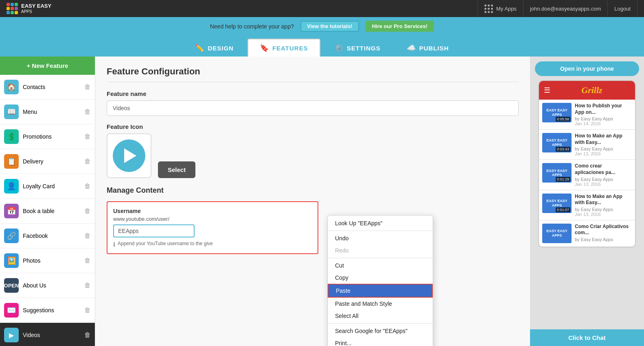 This screenshot has width=644, height=346. Describe the element at coordinates (557, 203) in the screenshot. I see `video-thumb: EASY EASYAPPS 0:01:07` at that location.